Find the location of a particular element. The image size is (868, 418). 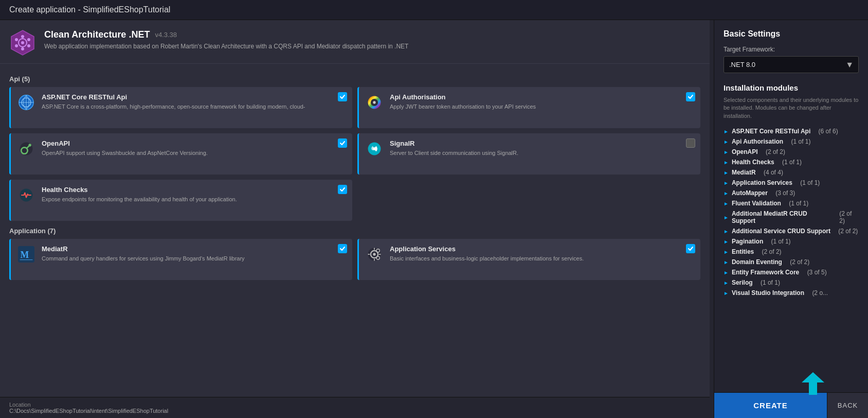

module-count: (2 o... is located at coordinates (820, 293).